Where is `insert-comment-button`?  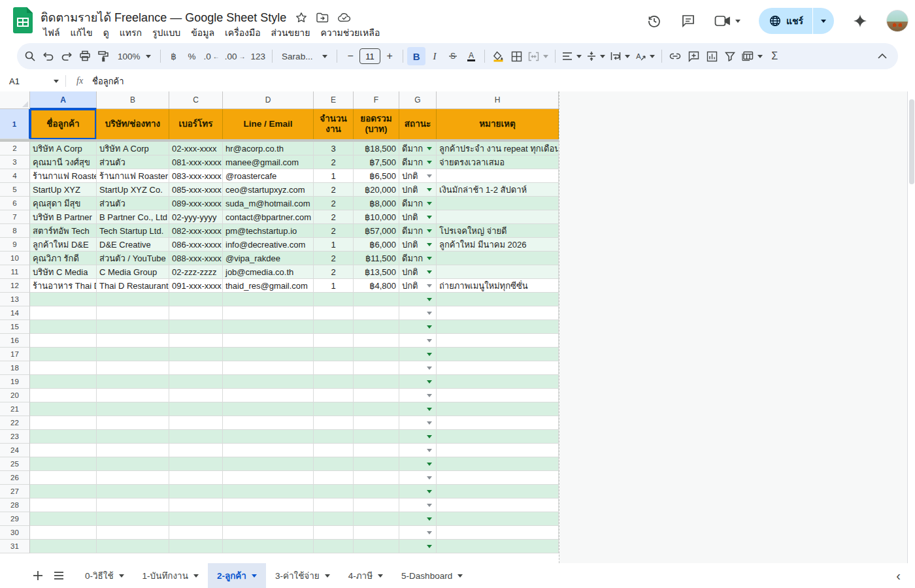
insert-comment-button is located at coordinates (693, 56).